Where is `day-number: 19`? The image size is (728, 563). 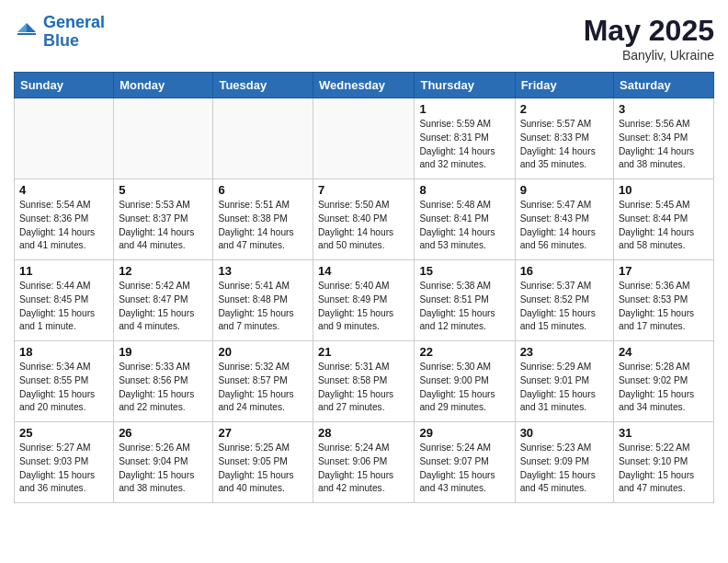
day-number: 19 is located at coordinates (164, 351).